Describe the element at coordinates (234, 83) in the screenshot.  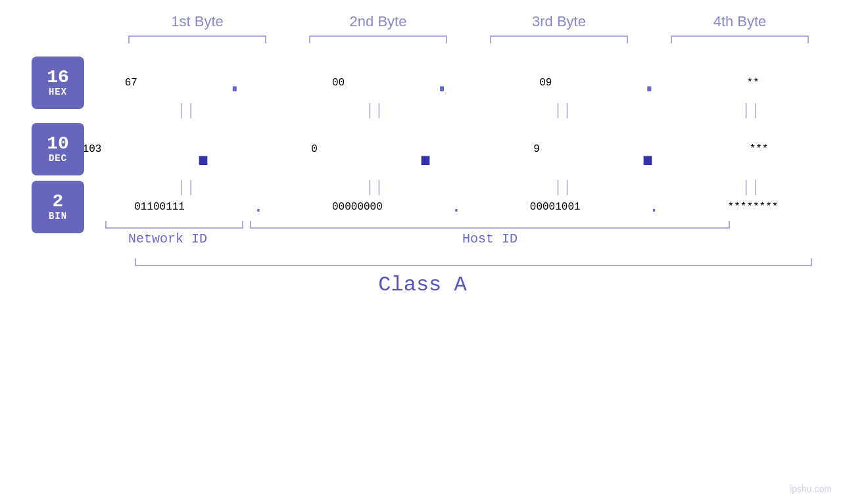
I see `hex-dot1: .` at that location.